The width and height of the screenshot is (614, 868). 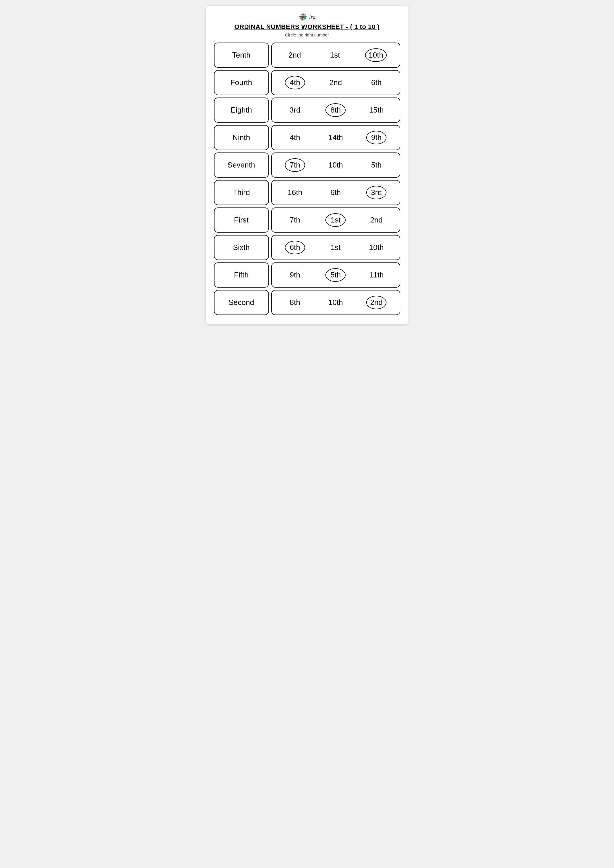 I want to click on options-cell: 7th10th5th, so click(x=336, y=165).